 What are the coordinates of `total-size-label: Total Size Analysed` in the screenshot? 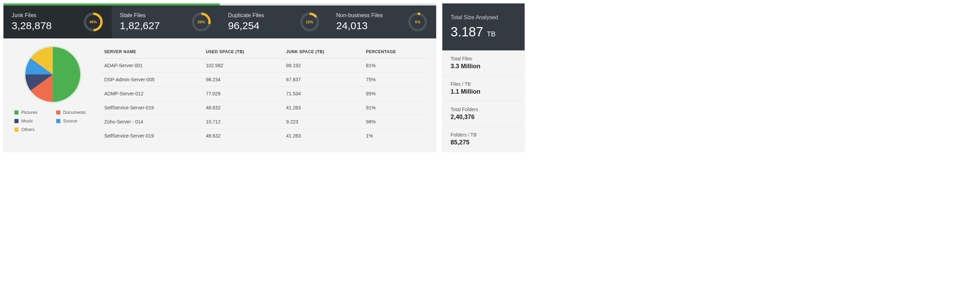 It's located at (483, 18).